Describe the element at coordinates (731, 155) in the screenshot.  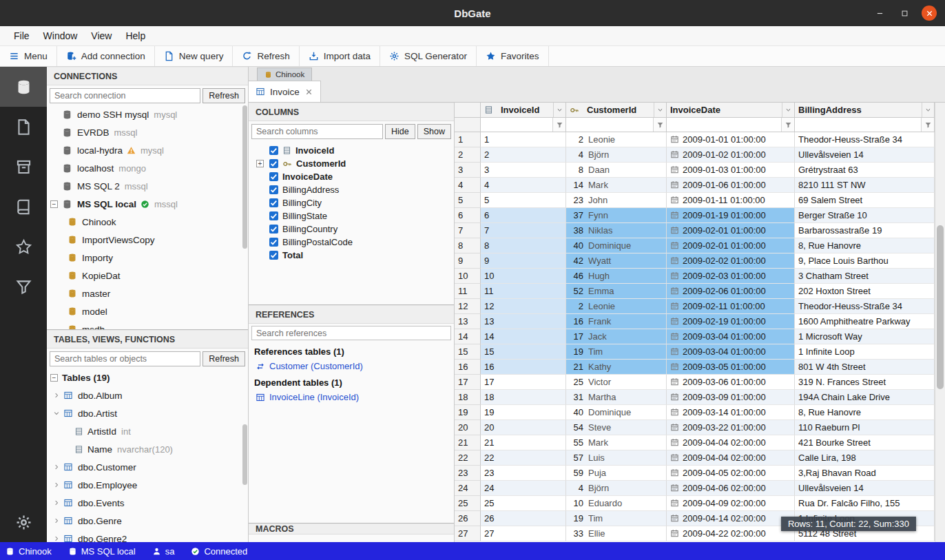
I see `cell-invoicedate: 2009-01-02 01:00:00` at that location.